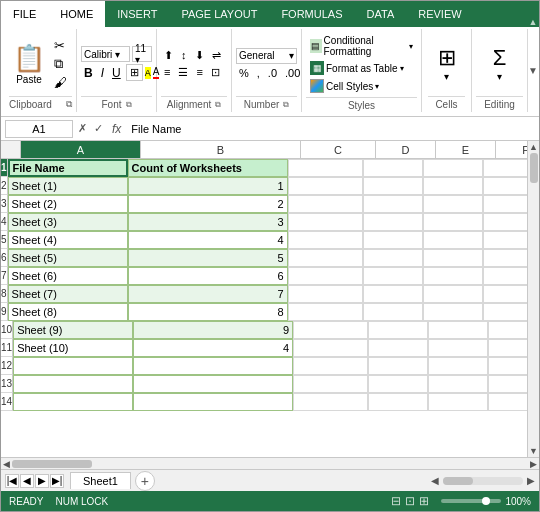 The image size is (540, 512). What do you see at coordinates (534, 451) in the screenshot?
I see `scroll-down-btn: ▼` at bounding box center [534, 451].